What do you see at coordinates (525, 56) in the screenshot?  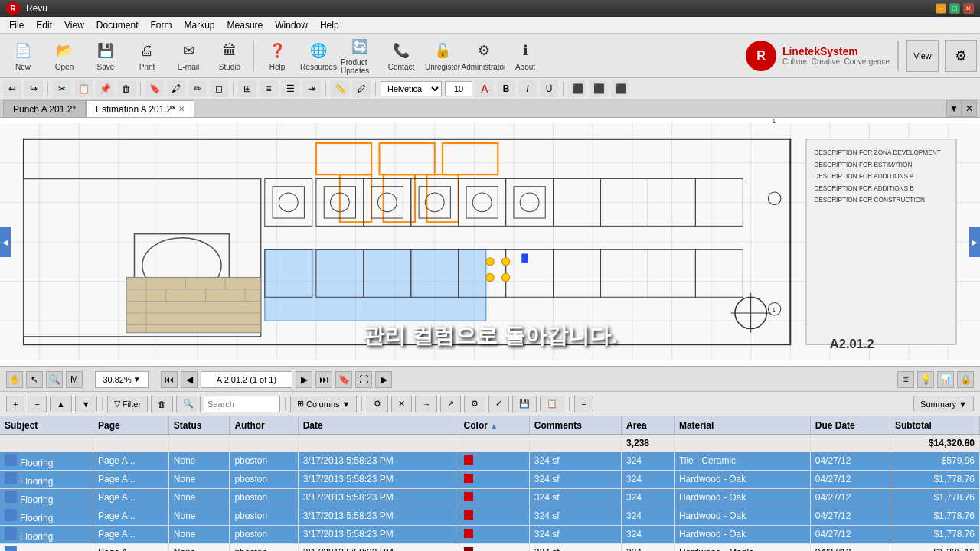 I see `about-button: ℹ About` at bounding box center [525, 56].